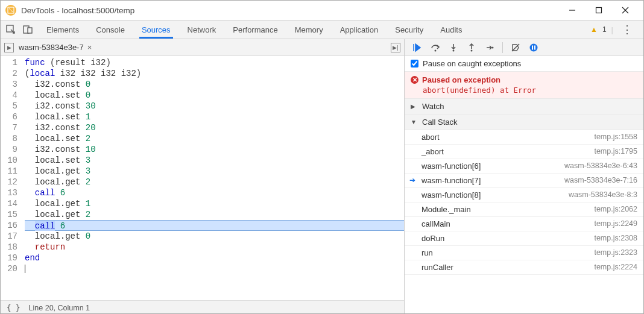 Image resolution: width=644 pixels, height=314 pixels. I want to click on inspect-icon, so click(11, 30).